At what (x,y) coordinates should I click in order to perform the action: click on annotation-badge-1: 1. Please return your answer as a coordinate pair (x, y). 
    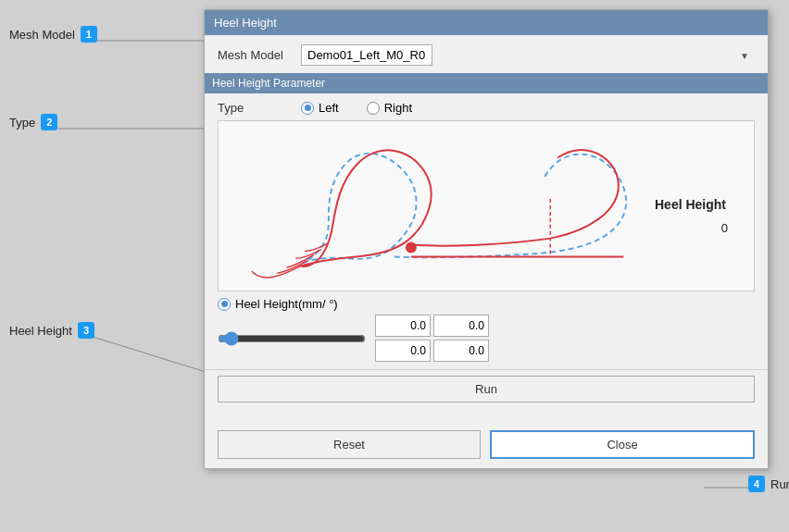
    Looking at the image, I should click on (89, 34).